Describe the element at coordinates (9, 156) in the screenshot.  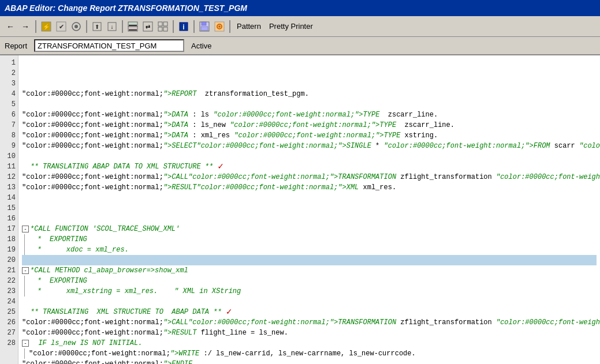
I see `line-number-10: 10` at that location.